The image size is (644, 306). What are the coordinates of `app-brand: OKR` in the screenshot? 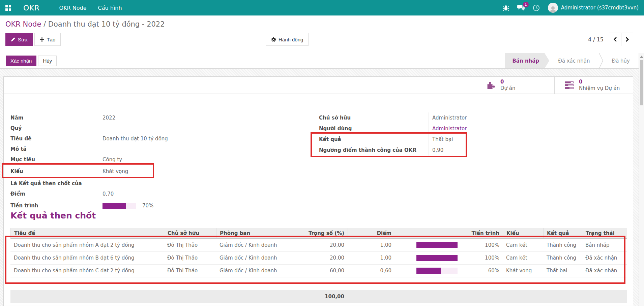 It's located at (32, 8).